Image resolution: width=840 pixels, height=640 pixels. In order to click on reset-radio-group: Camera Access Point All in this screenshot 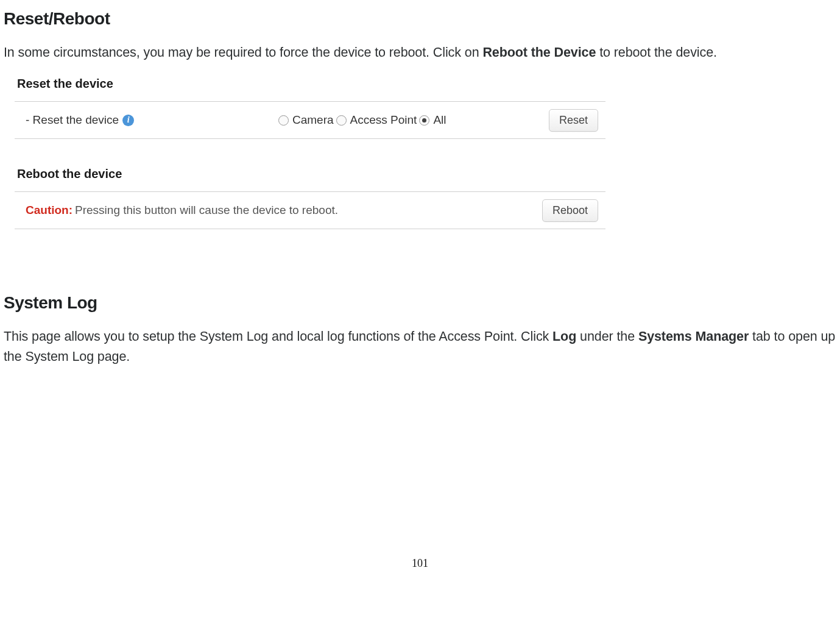, I will do `click(410, 121)`.